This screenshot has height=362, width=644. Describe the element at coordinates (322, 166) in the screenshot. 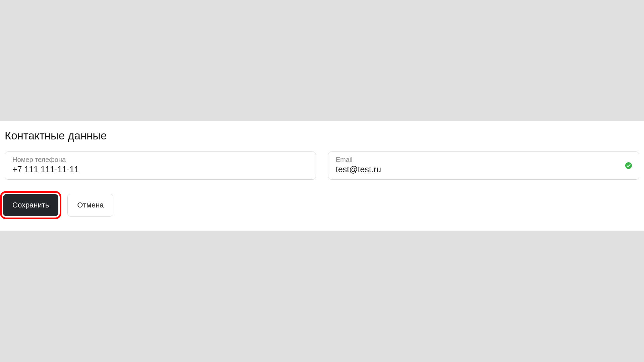

I see `fields-row: Номер телефона Email` at that location.